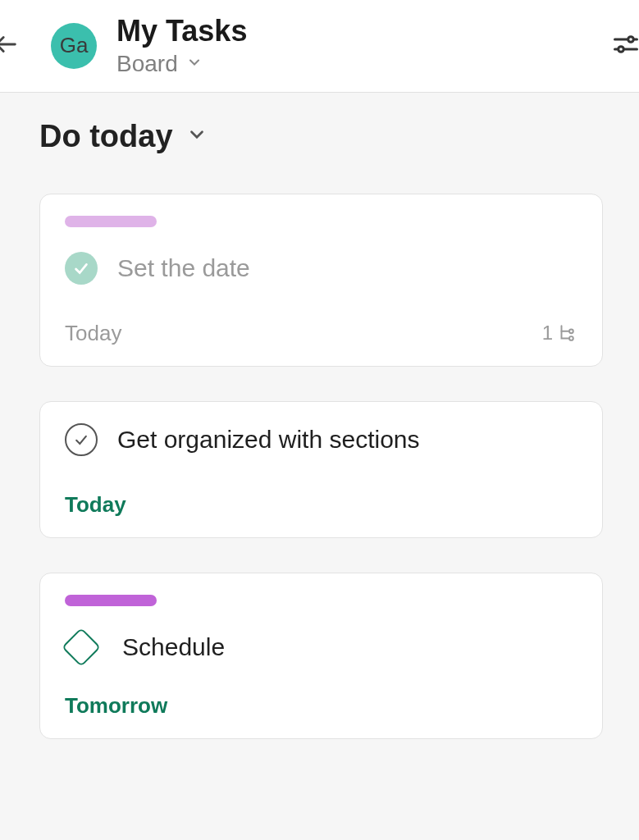  Describe the element at coordinates (10, 46) in the screenshot. I see `back-arrow-icon` at that location.